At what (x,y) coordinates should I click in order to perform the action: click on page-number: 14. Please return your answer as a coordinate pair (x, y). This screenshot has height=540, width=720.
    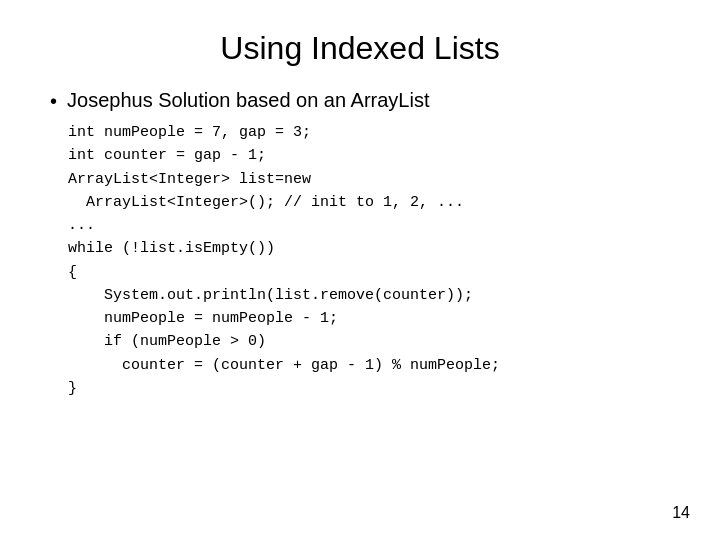
    Looking at the image, I should click on (681, 513).